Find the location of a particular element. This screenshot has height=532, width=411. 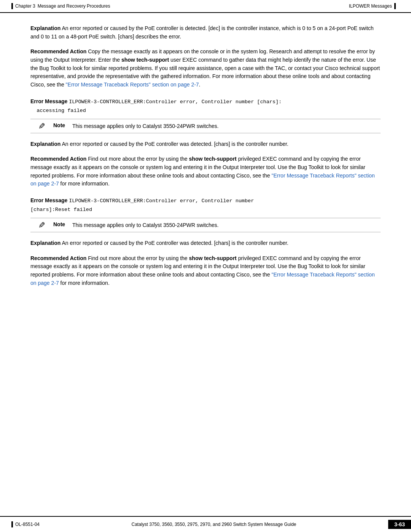

footer-right: 3-63 is located at coordinates (400, 524).